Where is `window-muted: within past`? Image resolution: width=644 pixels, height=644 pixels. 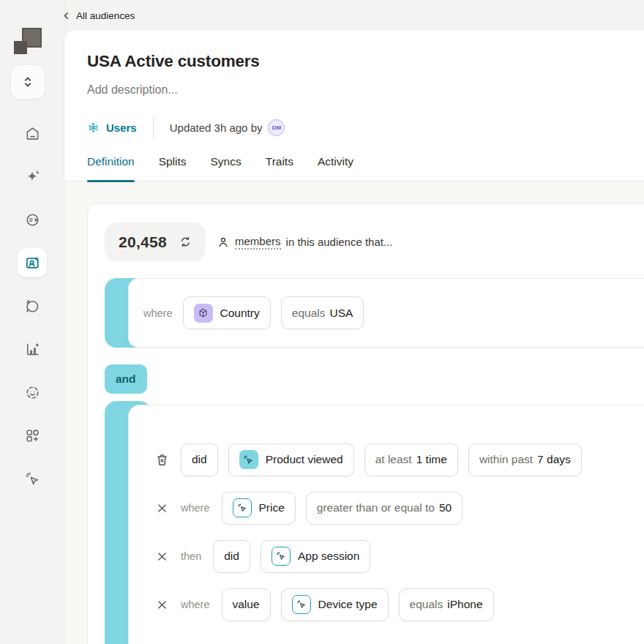 window-muted: within past is located at coordinates (506, 460).